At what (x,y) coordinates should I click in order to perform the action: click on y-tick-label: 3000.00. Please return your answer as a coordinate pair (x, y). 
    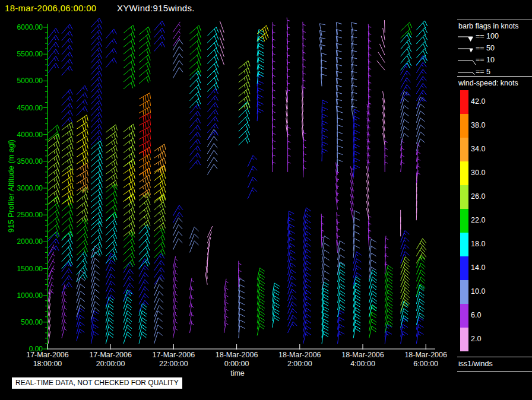
    Looking at the image, I should click on (23, 188).